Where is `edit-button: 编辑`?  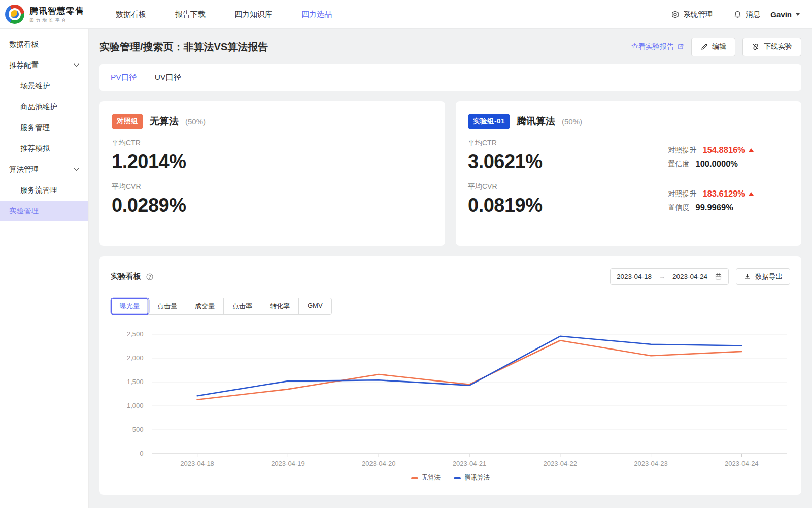
edit-button: 编辑 is located at coordinates (714, 47).